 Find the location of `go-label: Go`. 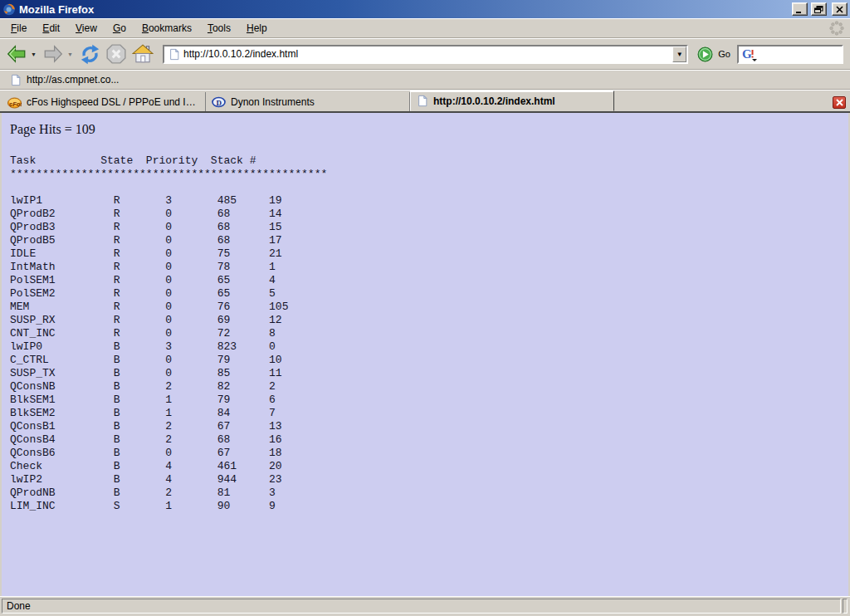

go-label: Go is located at coordinates (724, 54).